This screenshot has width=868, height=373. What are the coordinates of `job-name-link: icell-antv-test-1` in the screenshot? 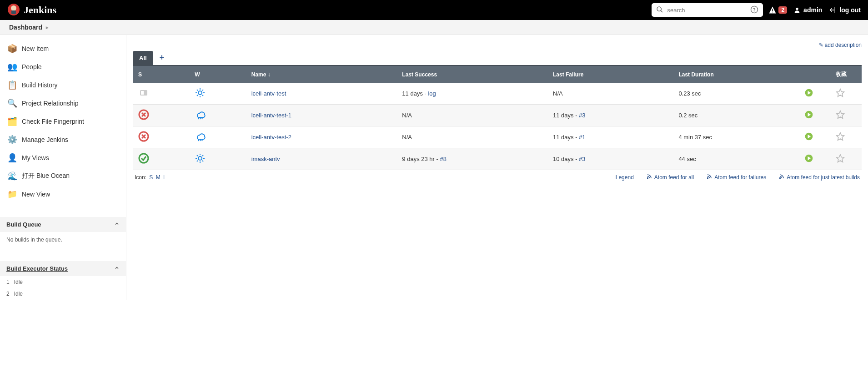 It's located at (271, 116).